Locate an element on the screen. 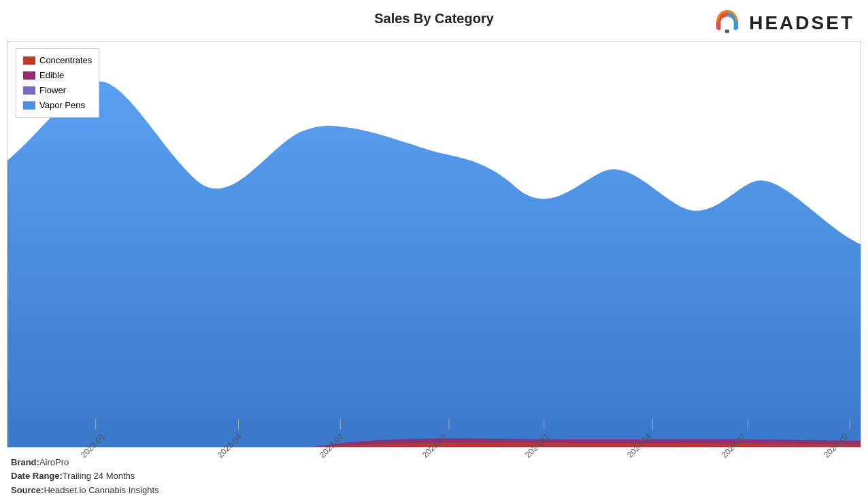 The height and width of the screenshot is (502, 868). legend-label-edible: Edible is located at coordinates (52, 76).